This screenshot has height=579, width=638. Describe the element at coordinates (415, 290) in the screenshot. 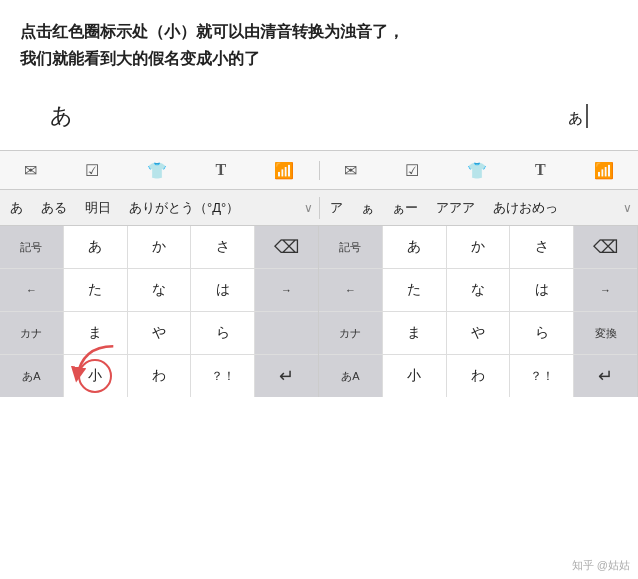

I see `key-ta-r: た` at that location.